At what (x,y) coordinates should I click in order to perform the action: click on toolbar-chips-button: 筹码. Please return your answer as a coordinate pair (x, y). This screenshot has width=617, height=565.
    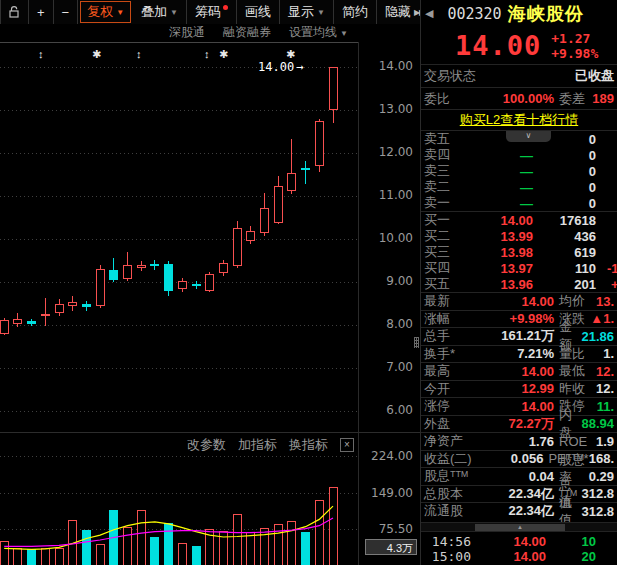
    Looking at the image, I should click on (212, 12).